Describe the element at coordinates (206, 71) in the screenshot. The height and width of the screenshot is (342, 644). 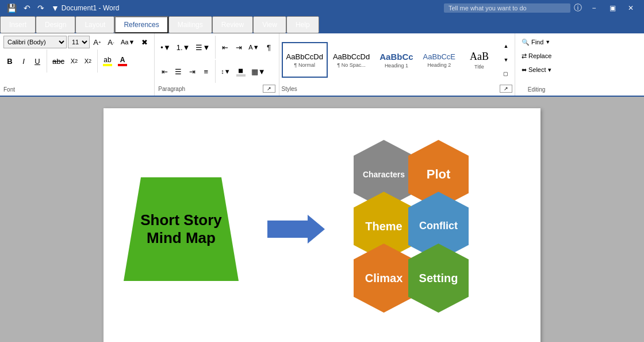
I see `justify-btn: ≡` at that location.